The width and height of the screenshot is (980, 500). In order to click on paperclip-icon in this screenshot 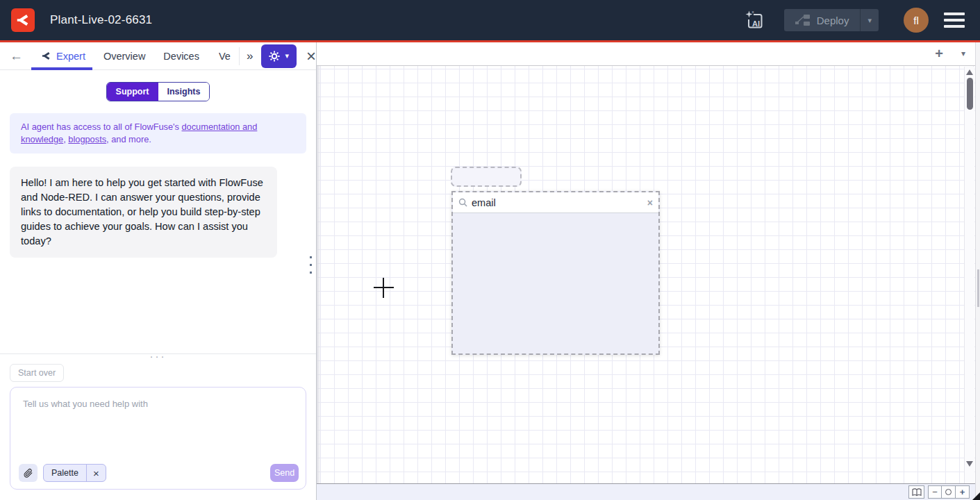, I will do `click(28, 474)`.